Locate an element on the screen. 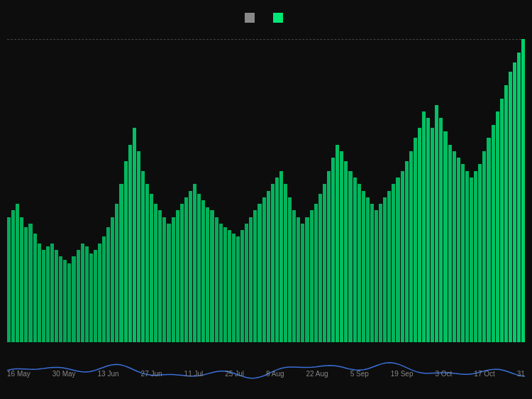 Image resolution: width=532 pixels, height=399 pixels. chart-legend is located at coordinates (266, 18).